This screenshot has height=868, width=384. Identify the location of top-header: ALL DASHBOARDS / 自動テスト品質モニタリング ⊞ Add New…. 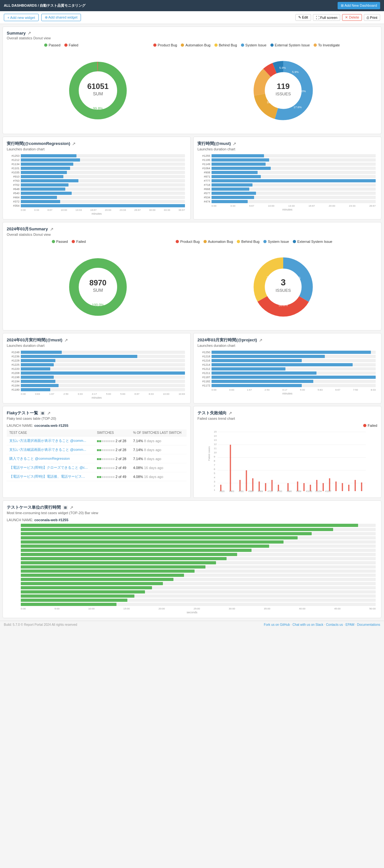
(192, 5).